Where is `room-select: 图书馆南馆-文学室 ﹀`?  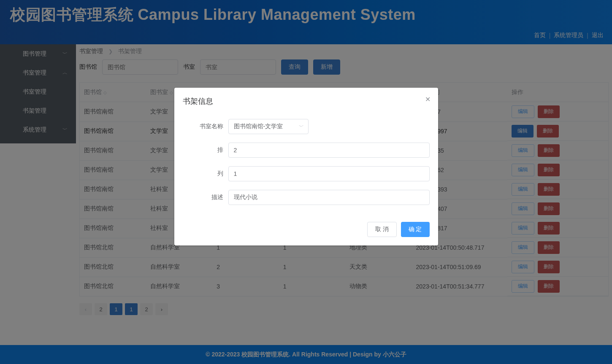
room-select: 图书馆南馆-文学室 ﹀ is located at coordinates (268, 127).